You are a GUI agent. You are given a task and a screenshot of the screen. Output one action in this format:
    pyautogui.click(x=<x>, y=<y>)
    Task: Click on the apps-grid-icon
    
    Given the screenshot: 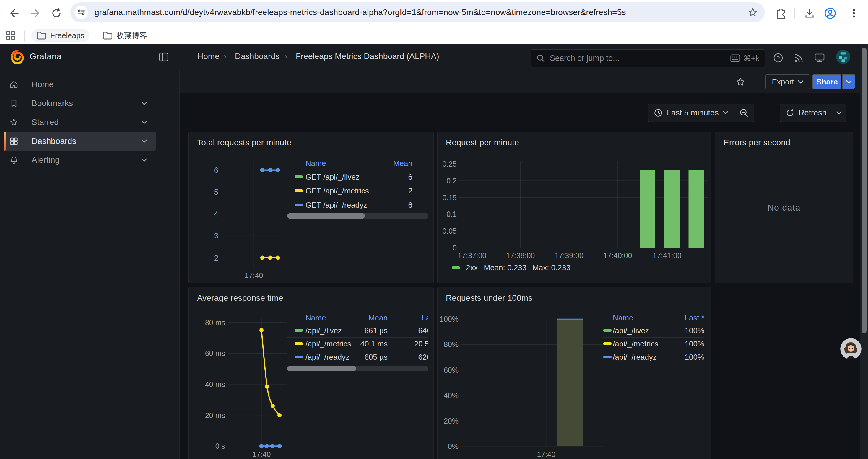 What is the action you would take?
    pyautogui.click(x=11, y=36)
    